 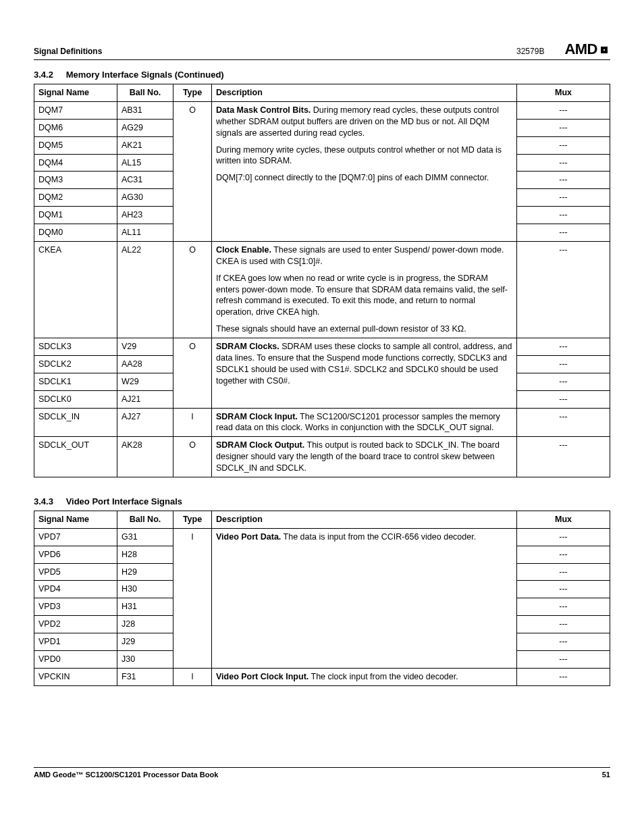 What do you see at coordinates (587, 49) in the screenshot?
I see `amd-logo: AMD` at bounding box center [587, 49].